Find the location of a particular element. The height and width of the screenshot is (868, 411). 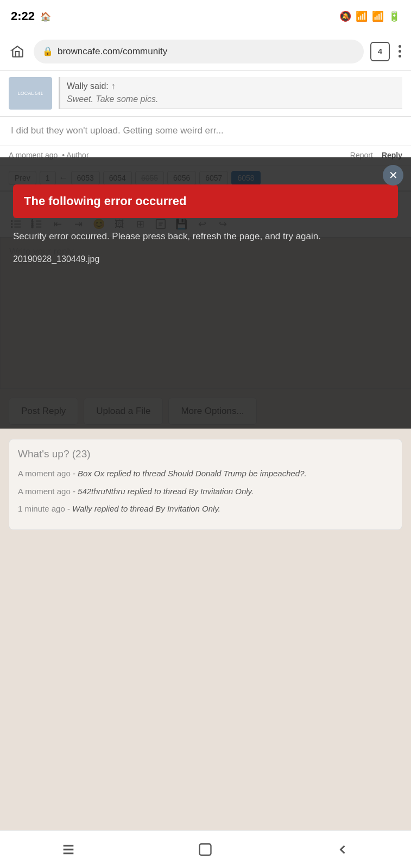

browser-menu-button is located at coordinates (400, 51).